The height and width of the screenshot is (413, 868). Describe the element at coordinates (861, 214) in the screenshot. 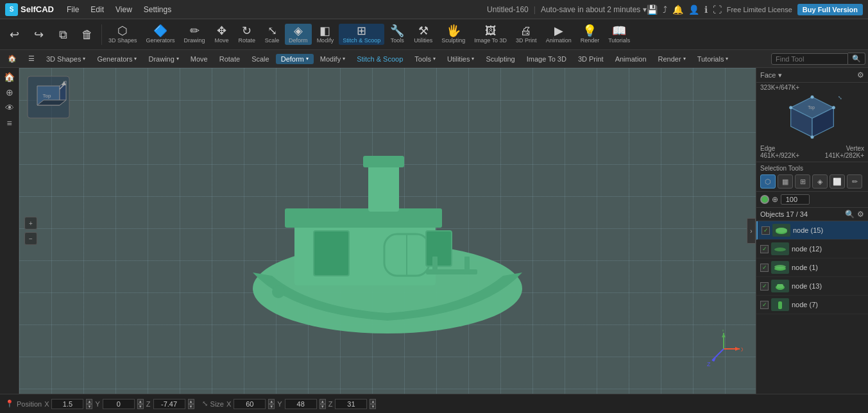

I see `objects-settings-button: ⚙` at that location.